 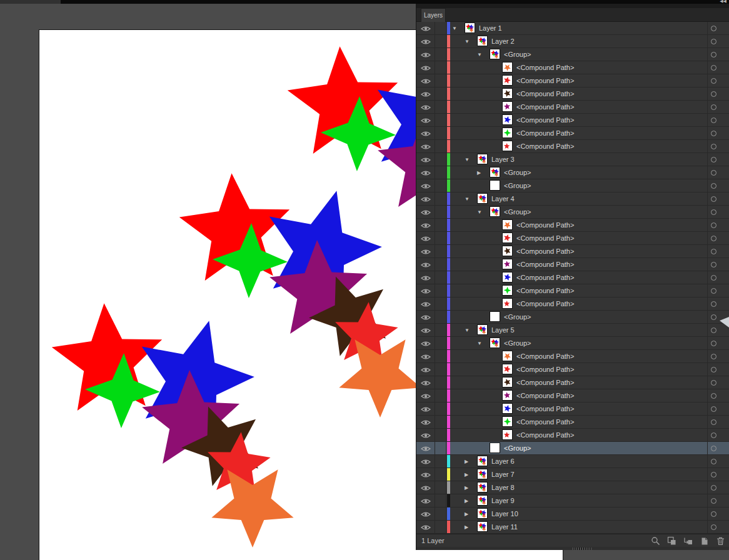 I want to click on layer-row-30: <Compound Path>, so click(x=573, y=409).